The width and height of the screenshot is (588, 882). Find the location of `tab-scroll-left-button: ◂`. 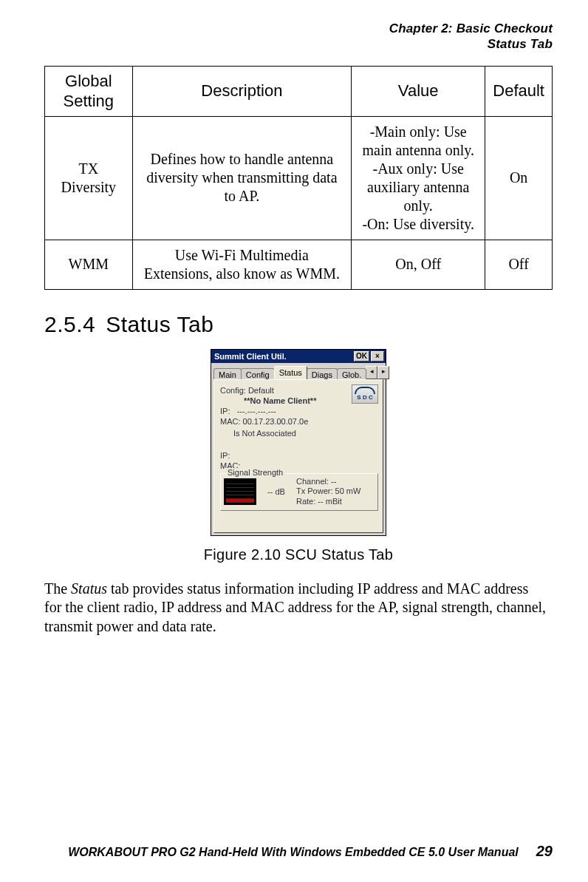

tab-scroll-left-button: ◂ is located at coordinates (372, 373).